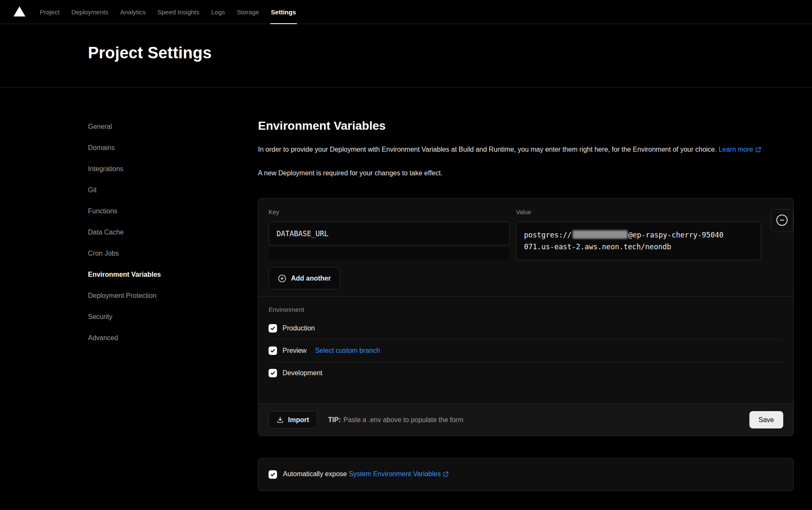  I want to click on sidebar-item-domains: Domains, so click(173, 148).